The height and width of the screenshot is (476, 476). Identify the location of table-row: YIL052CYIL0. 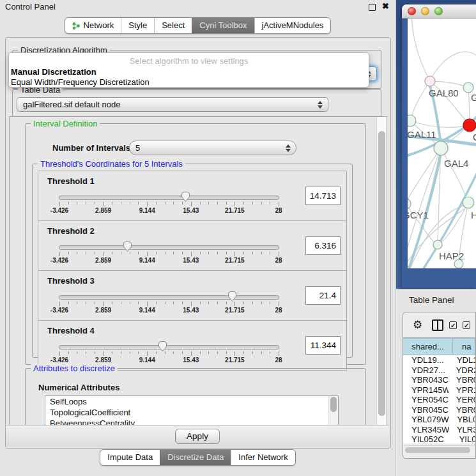
(440, 439).